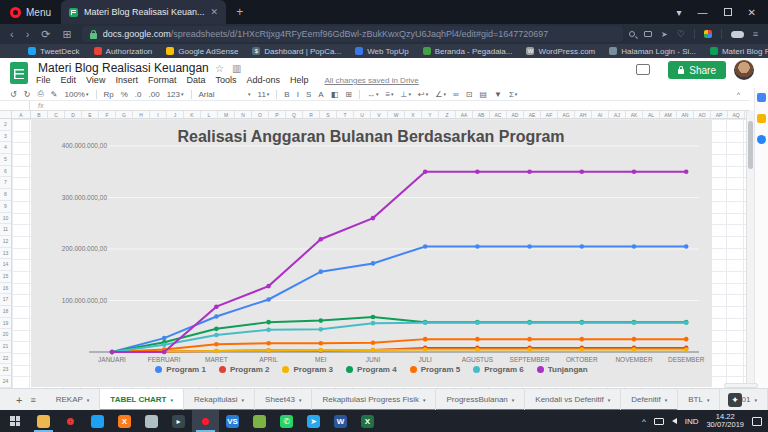  What do you see at coordinates (32, 400) in the screenshot?
I see `all-sheets-button: ≡` at bounding box center [32, 400].